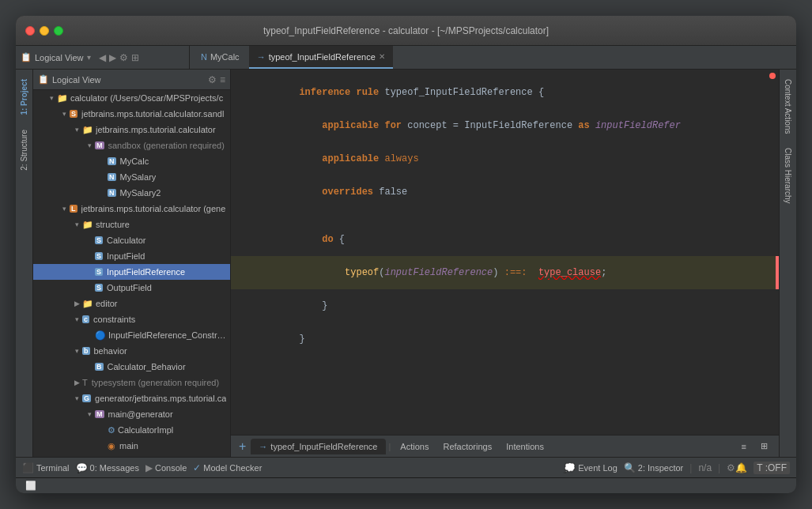 This screenshot has height=509, width=812. I want to click on tree-label: editor, so click(107, 304).